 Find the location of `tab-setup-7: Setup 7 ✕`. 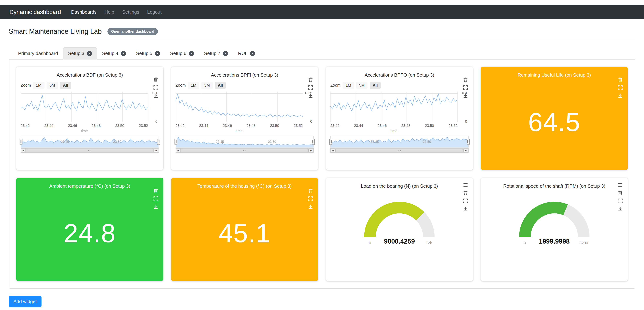

tab-setup-7: Setup 7 ✕ is located at coordinates (216, 54).